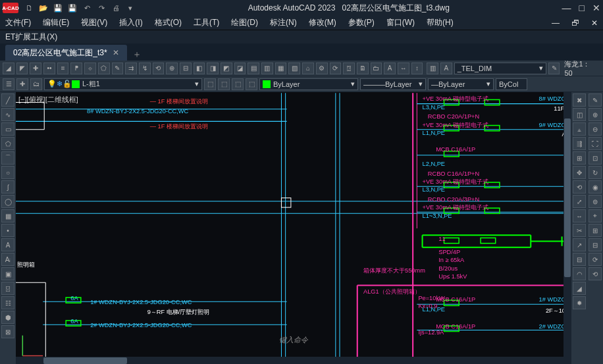 This screenshot has height=364, width=603. What do you see at coordinates (8, 303) in the screenshot?
I see `table-tool-icon: ☷` at bounding box center [8, 303].